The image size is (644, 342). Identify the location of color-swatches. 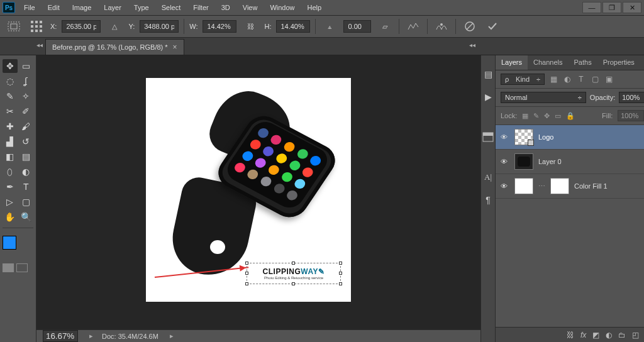
(15, 247).